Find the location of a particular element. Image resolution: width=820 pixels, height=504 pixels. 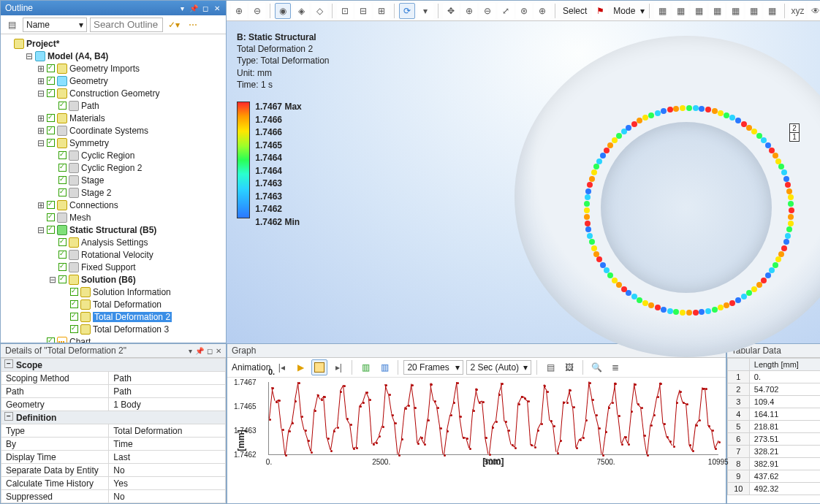

tree-item-selected: Total Deformation 2 is located at coordinates (132, 317).